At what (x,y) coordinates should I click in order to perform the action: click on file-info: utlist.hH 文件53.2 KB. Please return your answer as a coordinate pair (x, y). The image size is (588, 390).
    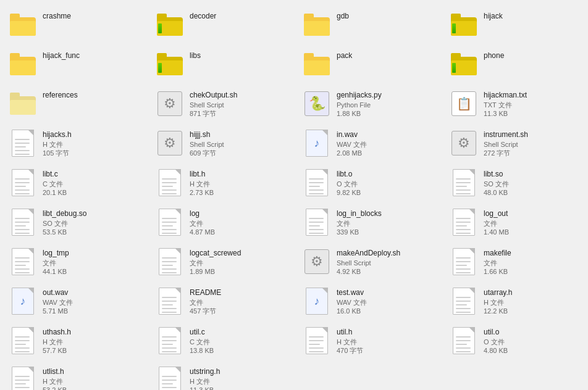
    Looking at the image, I should click on (54, 378).